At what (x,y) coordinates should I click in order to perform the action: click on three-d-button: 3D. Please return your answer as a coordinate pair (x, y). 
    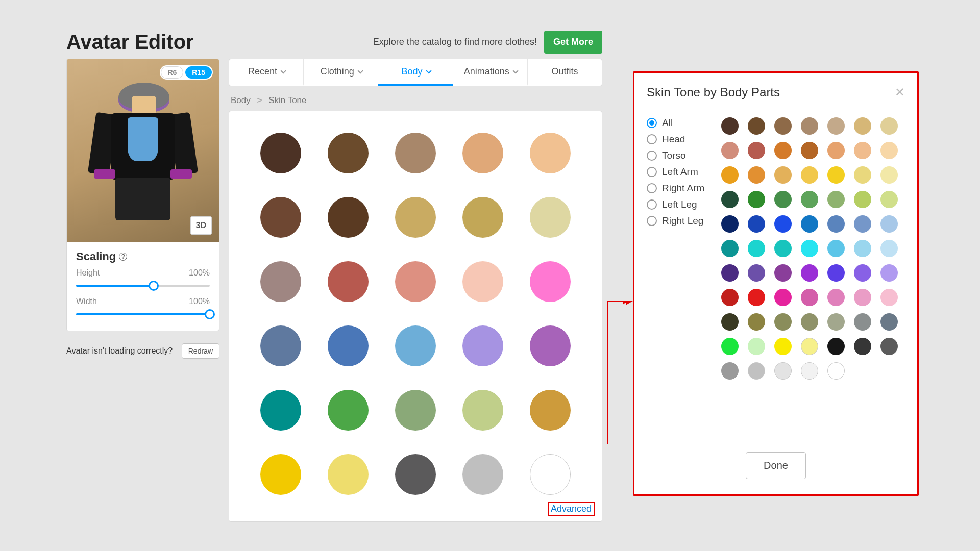
    Looking at the image, I should click on (201, 226).